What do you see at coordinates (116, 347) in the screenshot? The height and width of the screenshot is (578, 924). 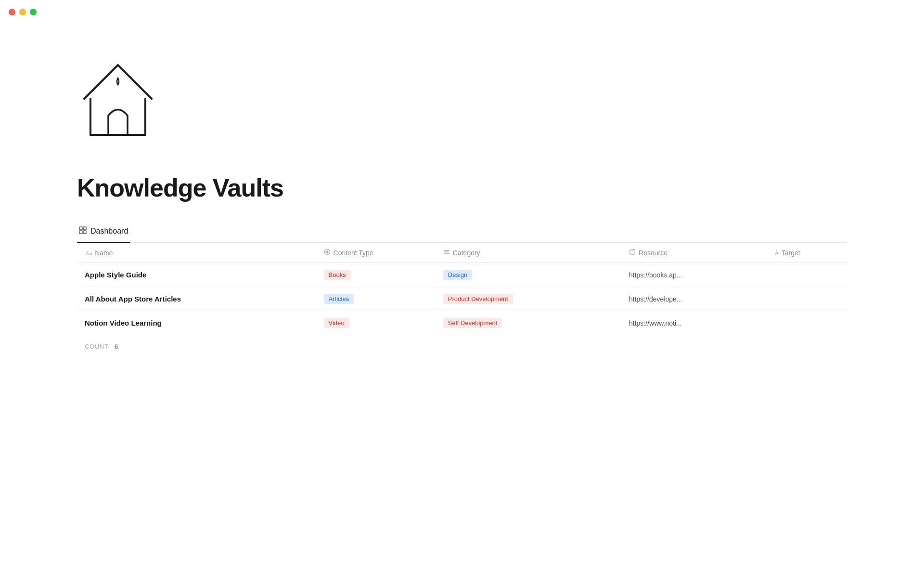 I see `count-value: 6` at bounding box center [116, 347].